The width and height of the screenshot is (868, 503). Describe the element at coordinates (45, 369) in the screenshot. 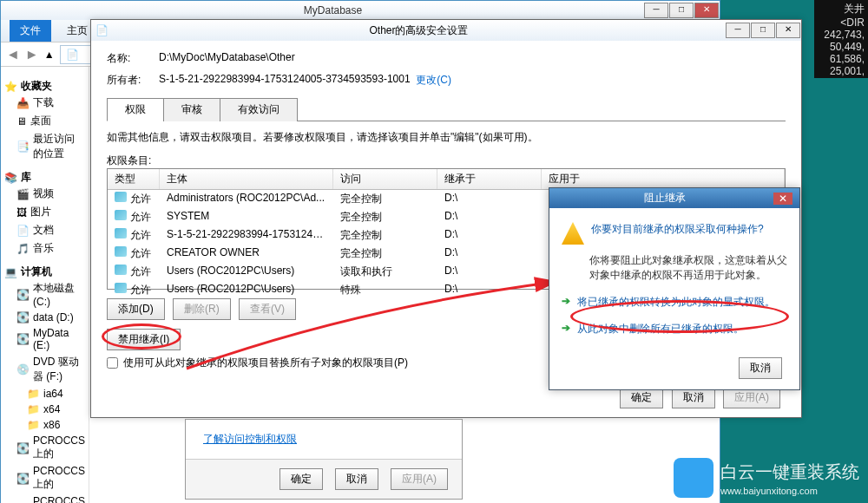

I see `nav-drive-dvd: 💿 DVD 驱动器 (F:)` at that location.